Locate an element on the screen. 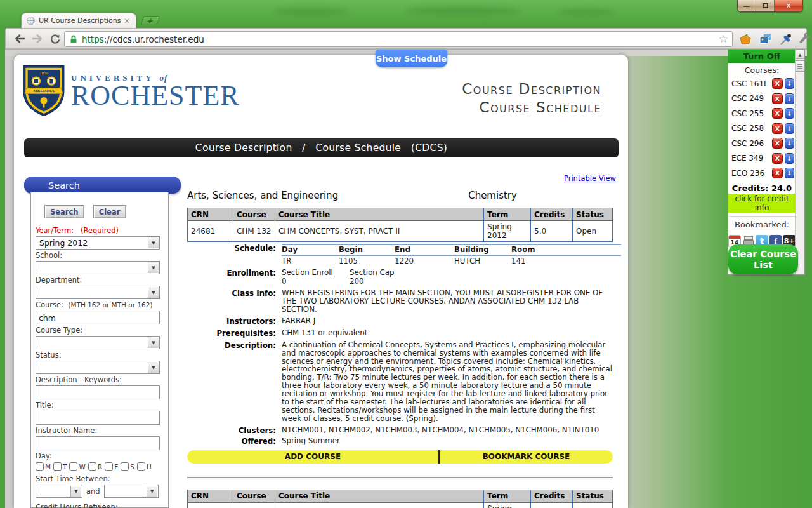 The image size is (812, 508). col-header-title: Course Title is located at coordinates (379, 496).